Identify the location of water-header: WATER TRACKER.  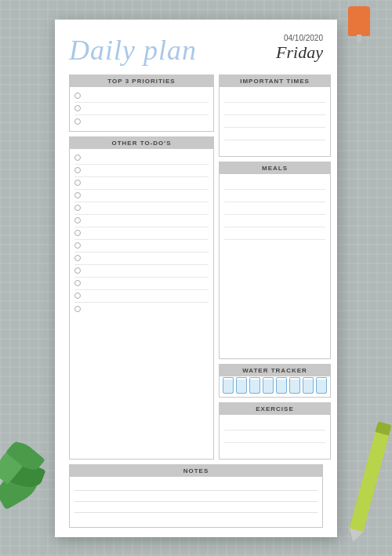
(274, 370).